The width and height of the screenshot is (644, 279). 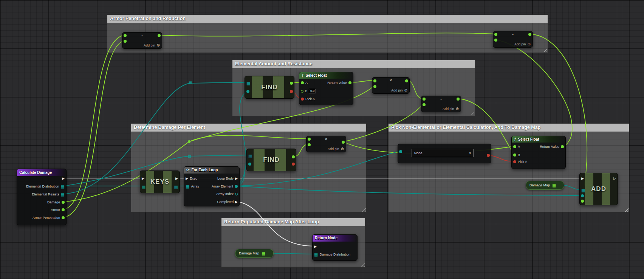 I want to click on pin-row-elemental-resists: Elemental Resists ▦, so click(x=48, y=194).